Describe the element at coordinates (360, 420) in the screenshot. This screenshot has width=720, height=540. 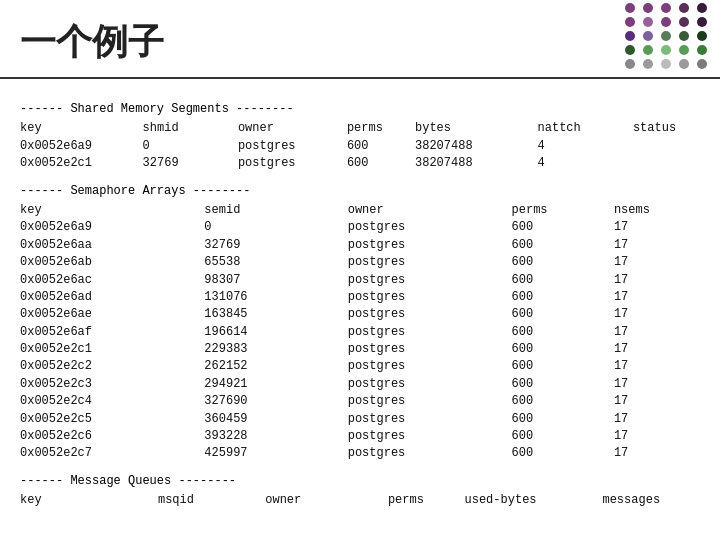
I see `table-row: 0x0052e2c5360459postgres60017` at that location.